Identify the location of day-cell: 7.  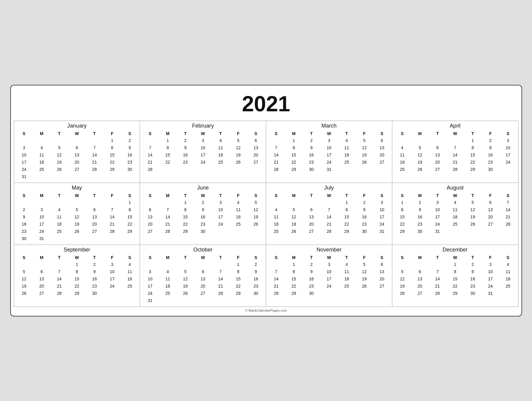
(438, 272).